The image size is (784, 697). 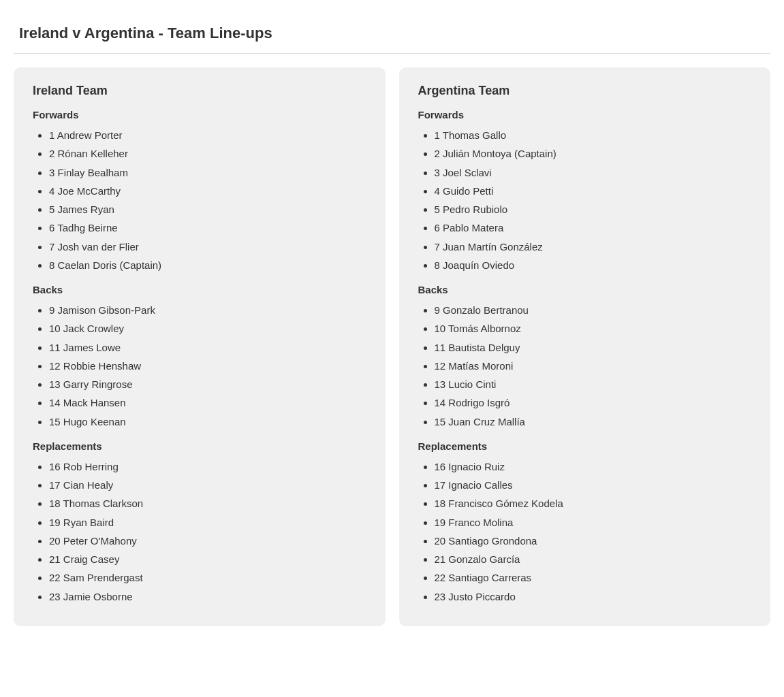 What do you see at coordinates (593, 560) in the screenshot?
I see `list-item: 21 Gonzalo García` at bounding box center [593, 560].